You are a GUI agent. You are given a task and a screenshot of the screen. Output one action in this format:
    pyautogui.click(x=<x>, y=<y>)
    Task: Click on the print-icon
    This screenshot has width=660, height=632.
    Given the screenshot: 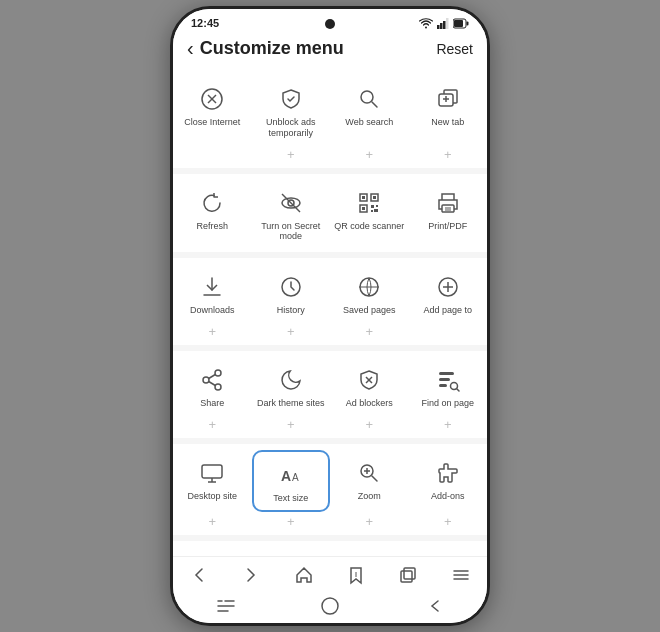 What is the action you would take?
    pyautogui.click(x=448, y=203)
    